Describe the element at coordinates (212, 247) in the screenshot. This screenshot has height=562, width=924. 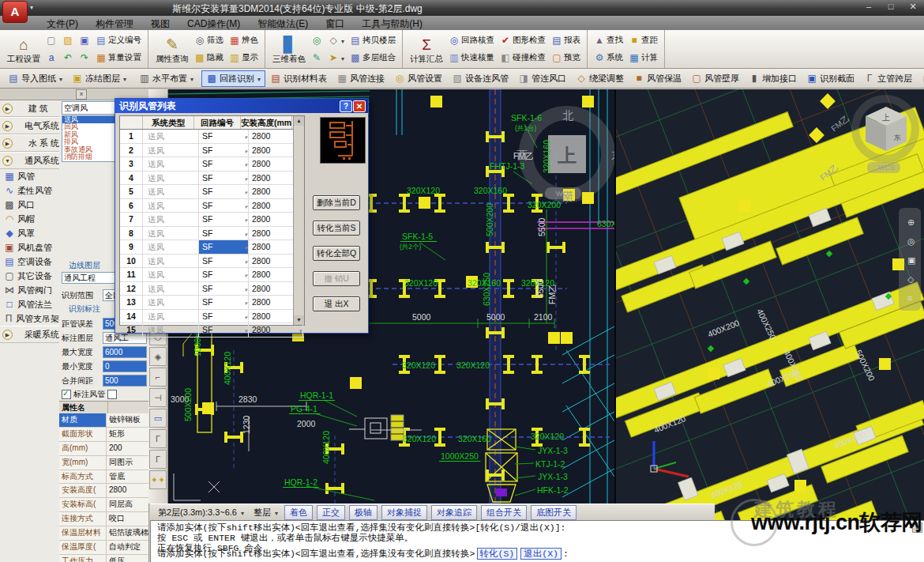
I see `duct-table-row: 9 送风 SF 2800` at that location.